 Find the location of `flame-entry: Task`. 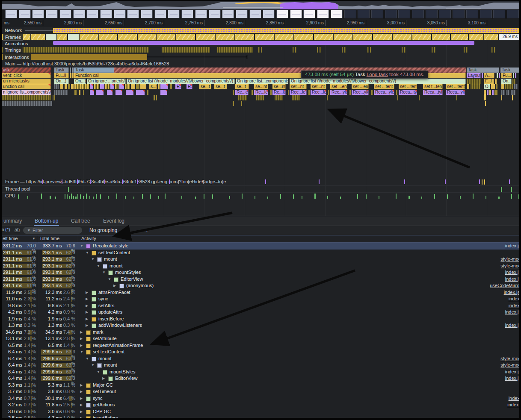

flame-entry: Task is located at coordinates (510, 70).